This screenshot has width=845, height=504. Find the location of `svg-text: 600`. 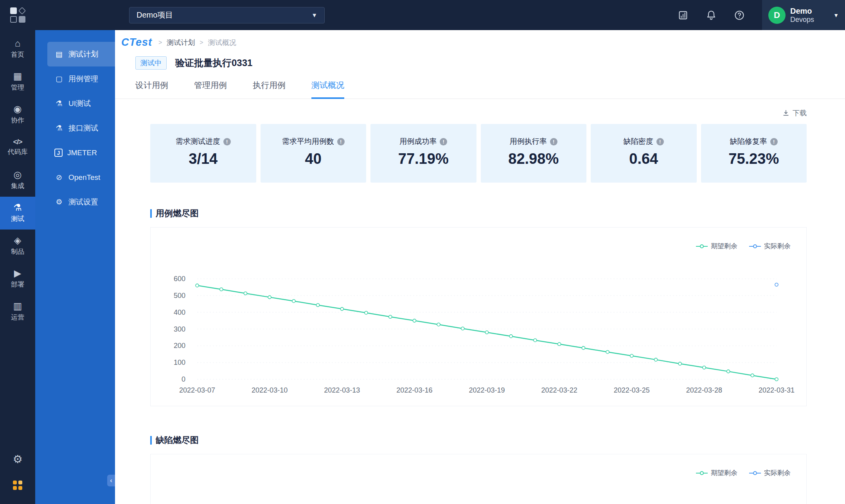

svg-text: 600 is located at coordinates (180, 279).